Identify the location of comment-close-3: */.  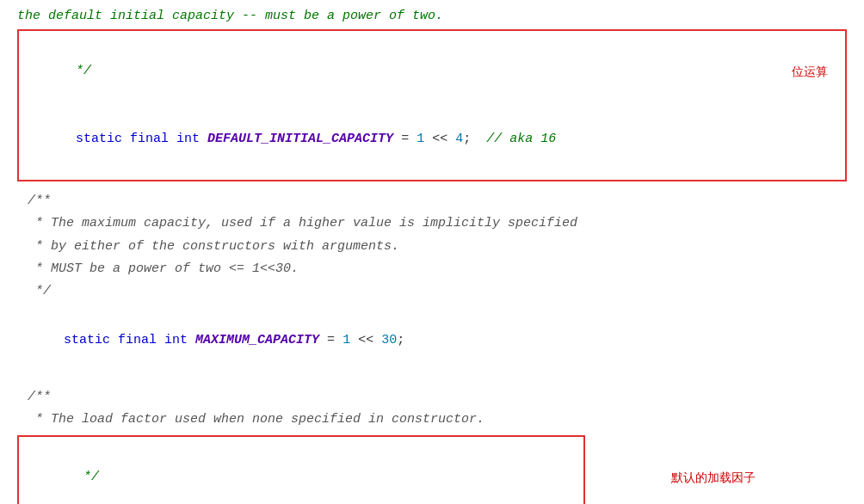
(301, 475).